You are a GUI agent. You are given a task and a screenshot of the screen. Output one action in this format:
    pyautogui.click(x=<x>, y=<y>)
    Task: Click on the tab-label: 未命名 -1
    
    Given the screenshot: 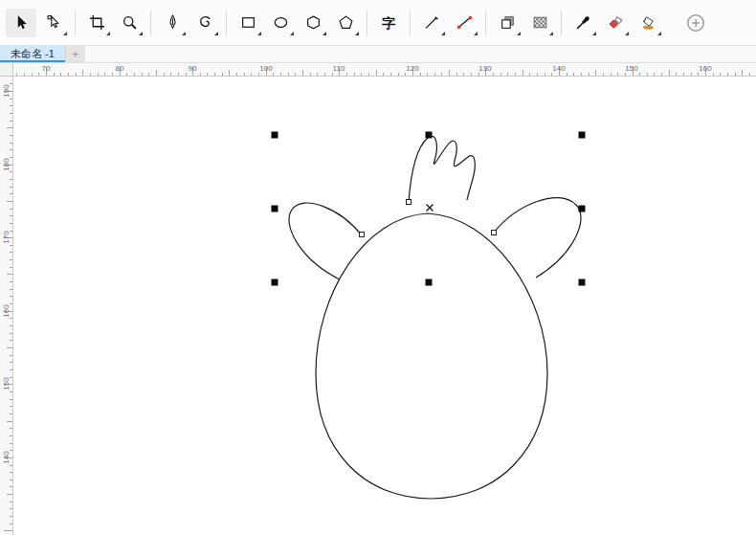 What is the action you would take?
    pyautogui.click(x=33, y=54)
    